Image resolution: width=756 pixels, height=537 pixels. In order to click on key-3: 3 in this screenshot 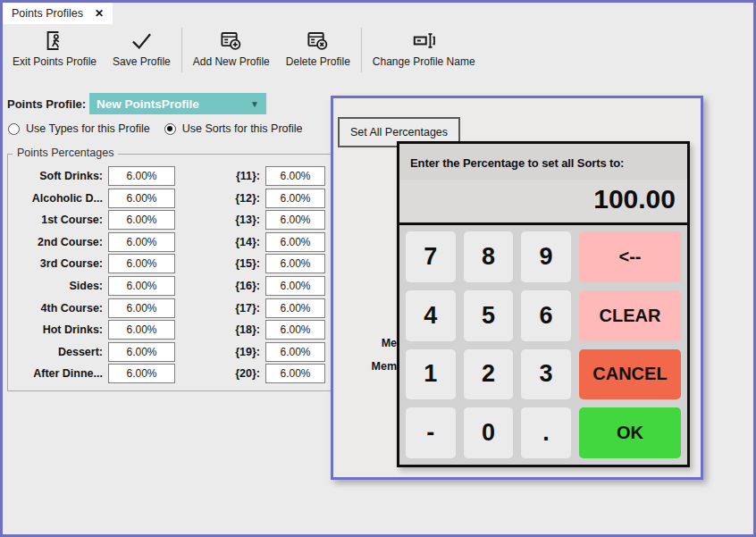, I will do `click(546, 375)`.